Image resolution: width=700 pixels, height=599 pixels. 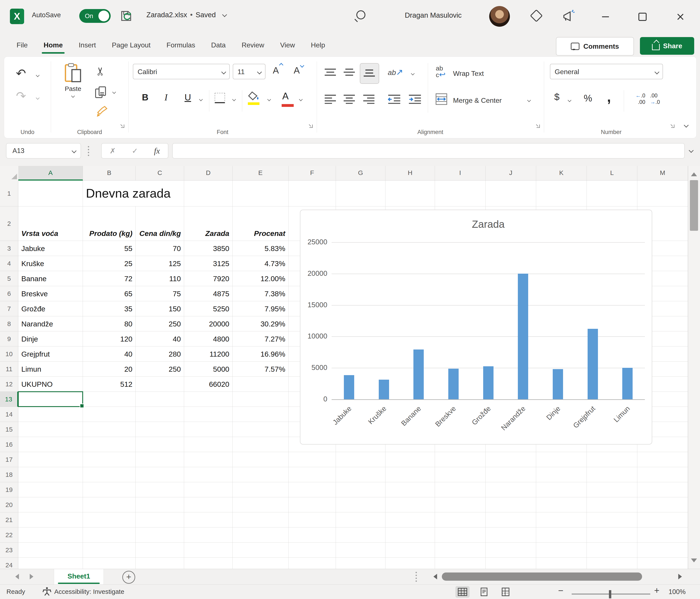 What do you see at coordinates (511, 490) in the screenshot?
I see `cell-J19` at bounding box center [511, 490].